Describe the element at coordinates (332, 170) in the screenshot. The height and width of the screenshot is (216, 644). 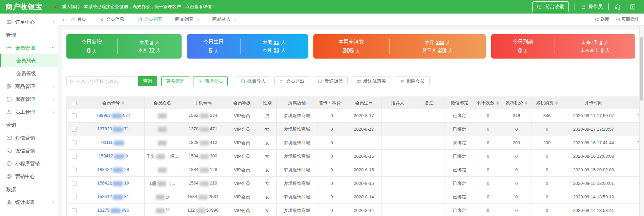
I see `cell-fee: 0` at that location.